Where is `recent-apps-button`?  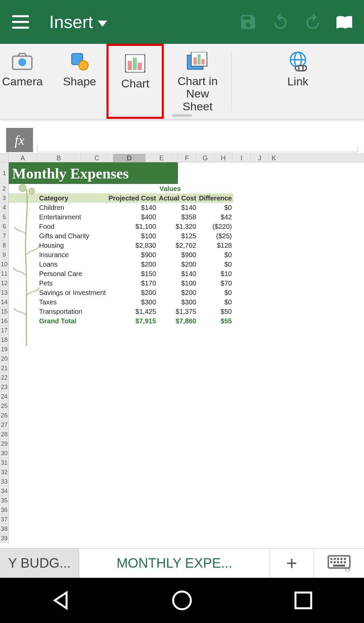
recent-apps-button is located at coordinates (303, 600).